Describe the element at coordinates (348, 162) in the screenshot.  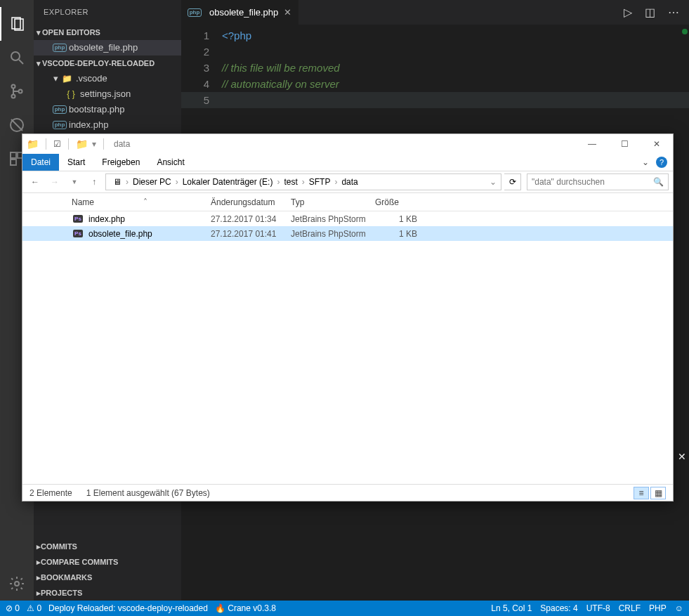
I see `ribbon: Datei Start Freigeben Ansicht ⌄?` at that location.